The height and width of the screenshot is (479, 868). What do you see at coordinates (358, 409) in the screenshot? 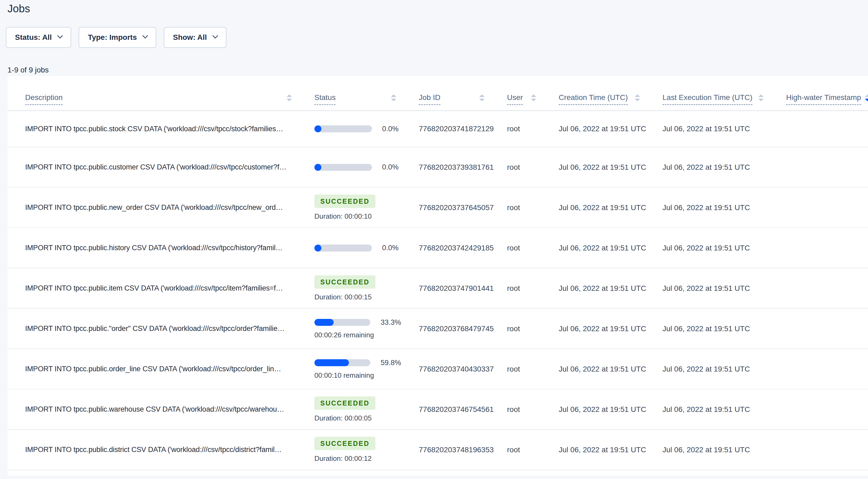
I see `status-succeeded: SUCCEEDED Duration: 00:00:05` at bounding box center [358, 409].